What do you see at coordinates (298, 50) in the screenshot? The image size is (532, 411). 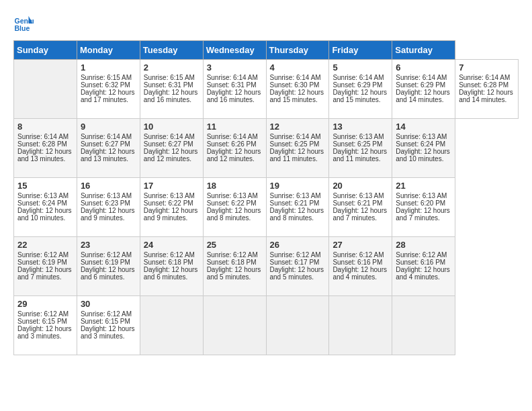 I see `day-header-thursday: Thursday` at bounding box center [298, 50].